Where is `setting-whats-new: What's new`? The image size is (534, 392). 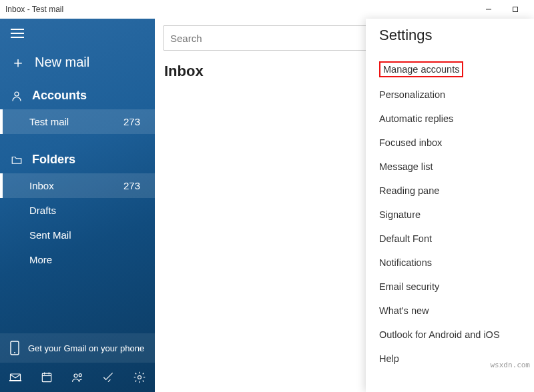
setting-whats-new: What's new is located at coordinates (450, 311).